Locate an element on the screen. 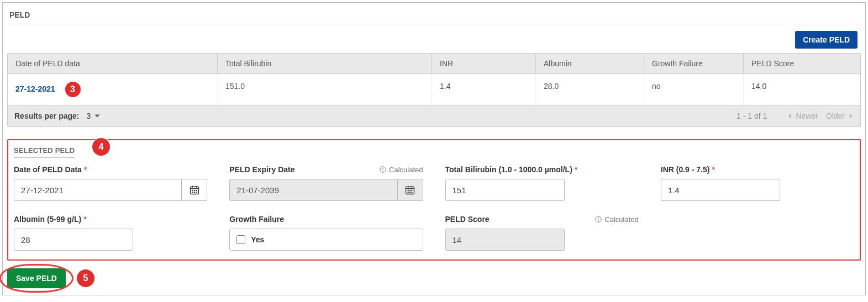  growth-failure-checkbox-wrap: Yes is located at coordinates (326, 240).